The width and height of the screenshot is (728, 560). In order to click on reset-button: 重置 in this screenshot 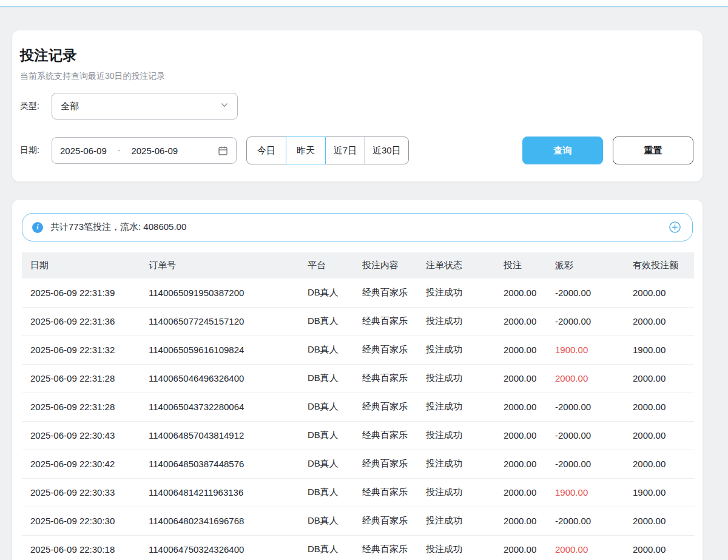, I will do `click(653, 150)`.